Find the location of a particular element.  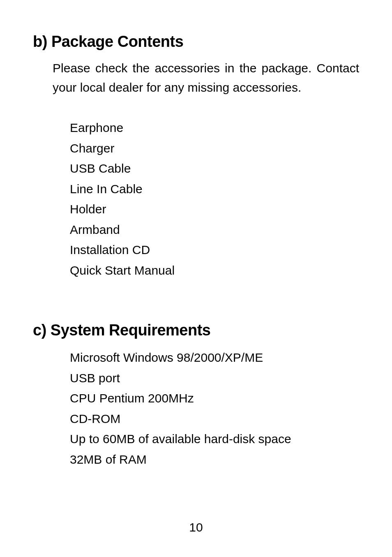

list-item: 32MB of RAM is located at coordinates (214, 460).